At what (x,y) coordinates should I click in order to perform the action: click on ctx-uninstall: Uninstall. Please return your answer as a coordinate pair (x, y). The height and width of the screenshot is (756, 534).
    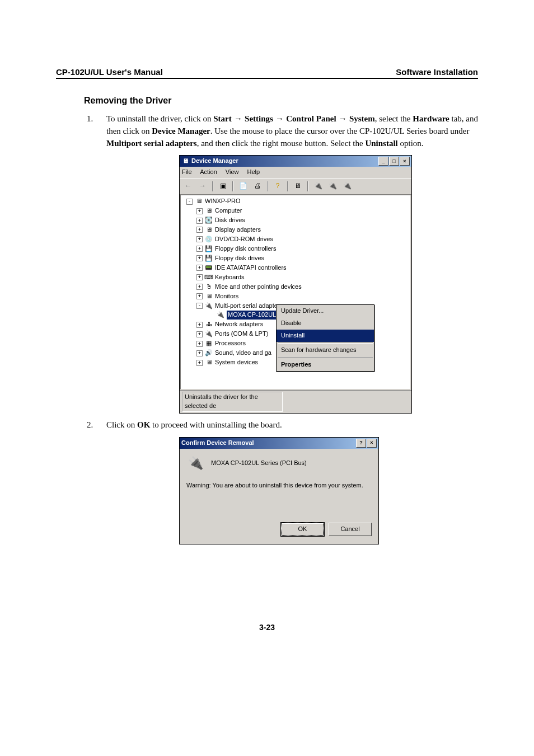
    Looking at the image, I should click on (325, 336).